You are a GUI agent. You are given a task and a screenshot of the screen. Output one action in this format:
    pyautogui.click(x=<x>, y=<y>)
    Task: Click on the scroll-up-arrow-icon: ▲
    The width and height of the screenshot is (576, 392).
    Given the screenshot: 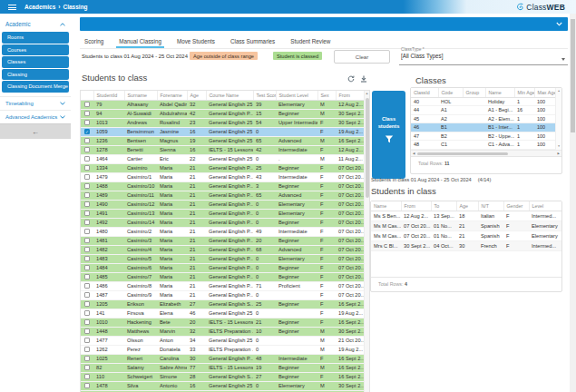 What is the action you would take?
    pyautogui.click(x=559, y=91)
    